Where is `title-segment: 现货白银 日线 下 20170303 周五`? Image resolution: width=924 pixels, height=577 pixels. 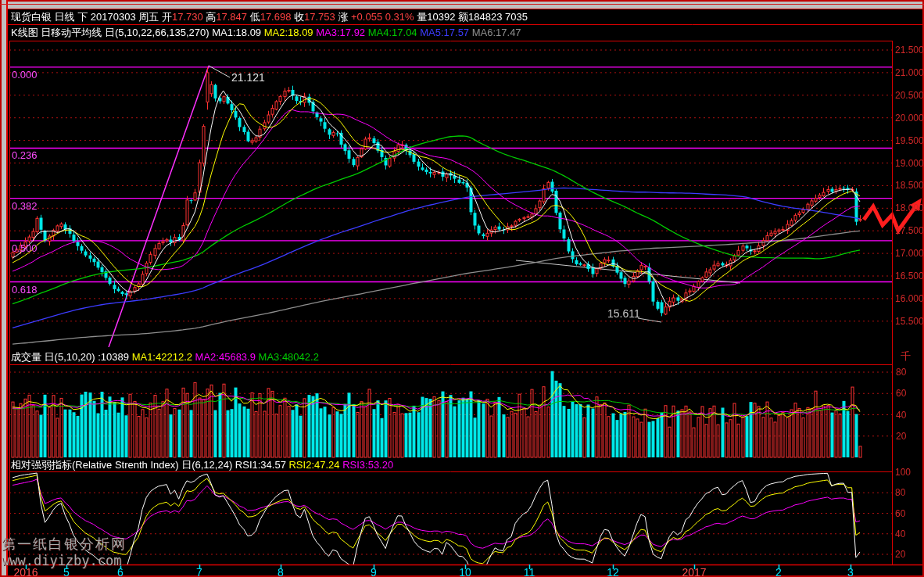
title-segment: 现货白银 日线 下 20170303 周五 is located at coordinates (86, 17).